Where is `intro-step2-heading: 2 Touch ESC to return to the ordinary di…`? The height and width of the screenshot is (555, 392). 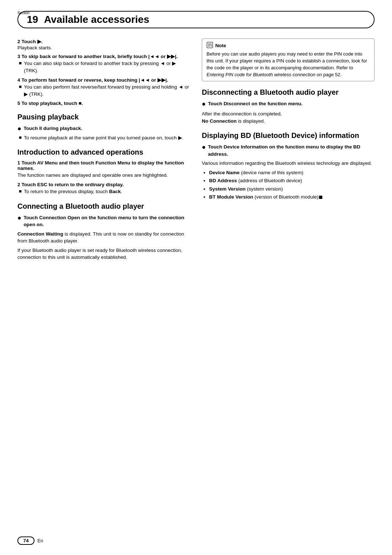
intro-step2-heading: 2 Touch ESC to return to the ordinary di… is located at coordinates (104, 184).